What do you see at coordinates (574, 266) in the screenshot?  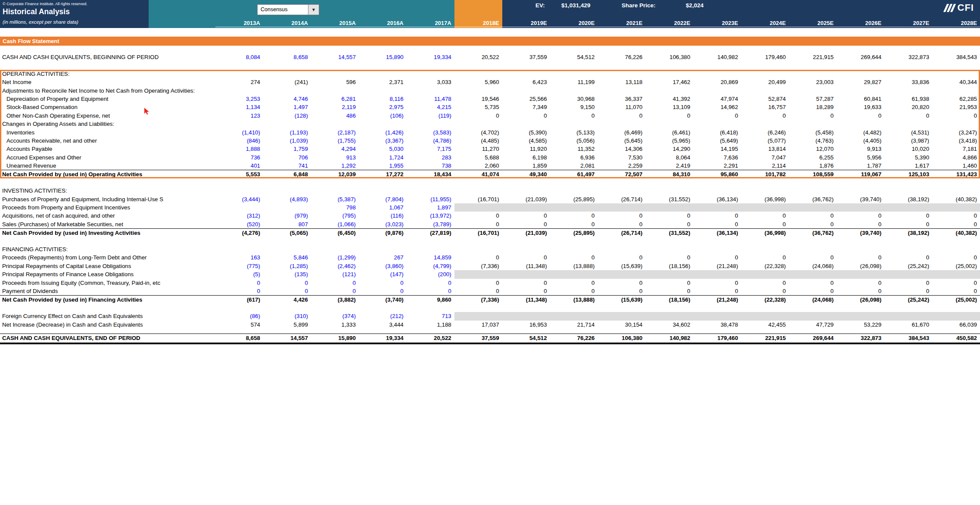 I see `cell-capital-lease-2020E: (13,888)` at bounding box center [574, 266].